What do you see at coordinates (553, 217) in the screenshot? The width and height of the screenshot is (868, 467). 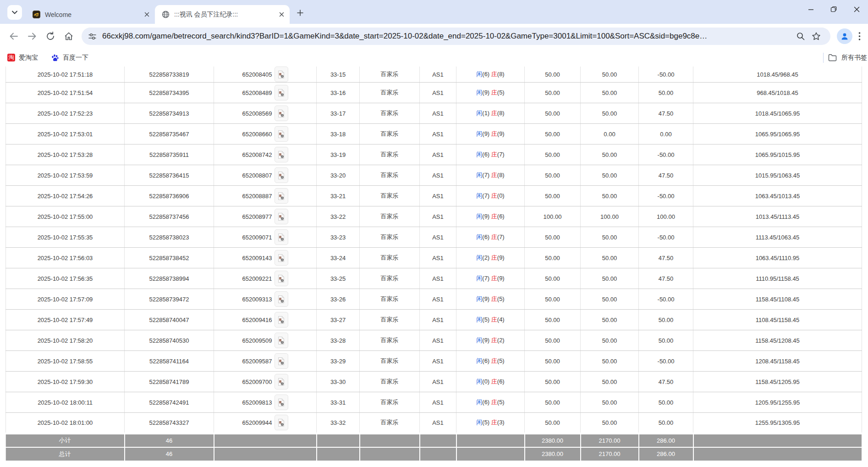 I see `cell-bet-amount: 100.00` at bounding box center [553, 217].